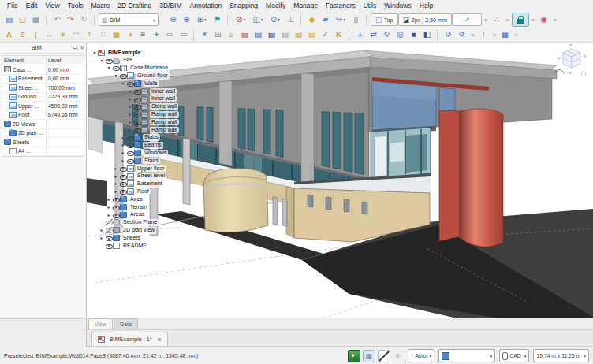  What do you see at coordinates (24, 60) in the screenshot?
I see `column-element: Element` at bounding box center [24, 60].